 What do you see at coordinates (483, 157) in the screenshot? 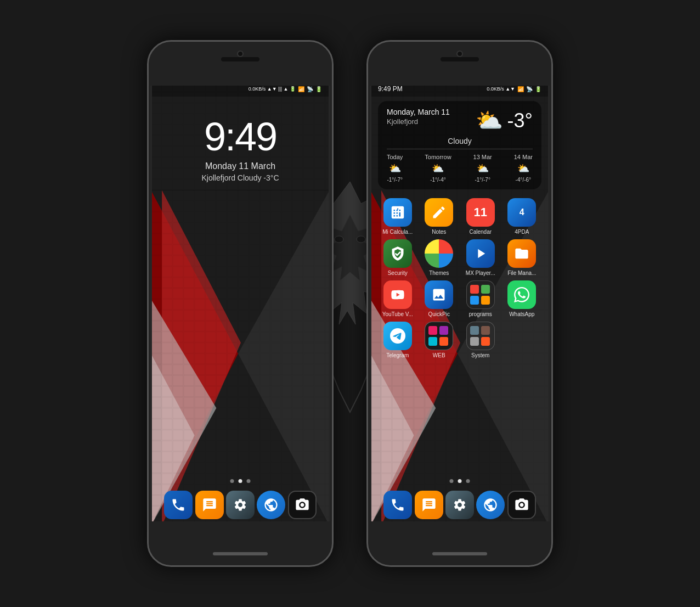
I see `forecast-day3-label: 13 Mar` at bounding box center [483, 157].